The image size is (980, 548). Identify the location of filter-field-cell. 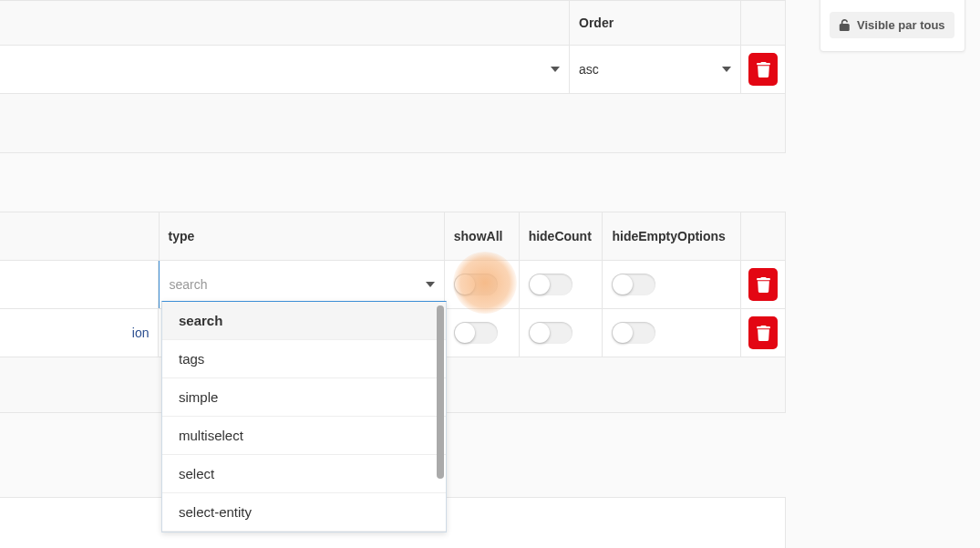
(79, 284).